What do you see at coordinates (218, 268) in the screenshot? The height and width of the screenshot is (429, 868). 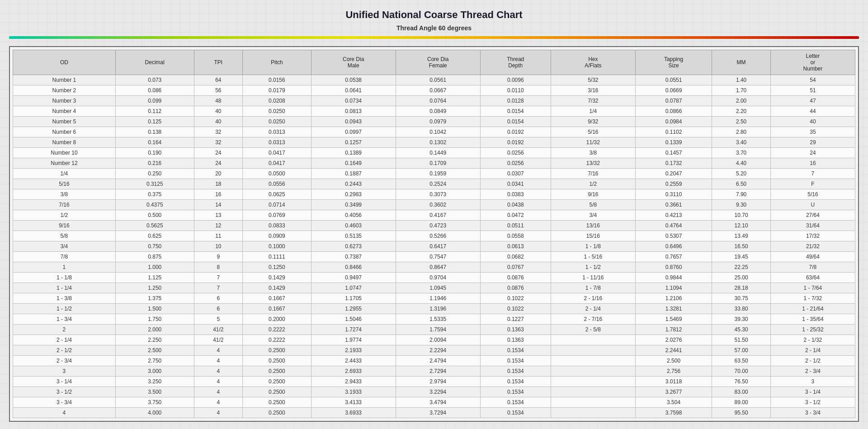 I see `table-cell: 8` at bounding box center [218, 268].